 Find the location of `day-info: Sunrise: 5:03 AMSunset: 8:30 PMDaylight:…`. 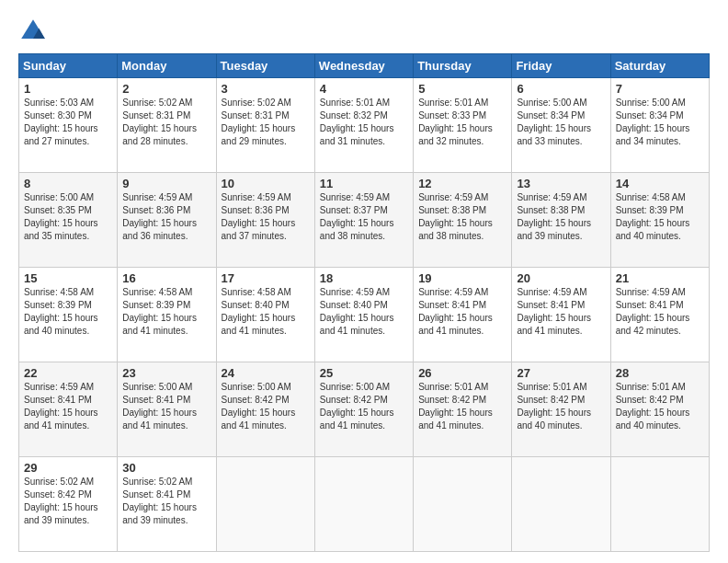

day-info: Sunrise: 5:03 AMSunset: 8:30 PMDaylight:… is located at coordinates (68, 122).